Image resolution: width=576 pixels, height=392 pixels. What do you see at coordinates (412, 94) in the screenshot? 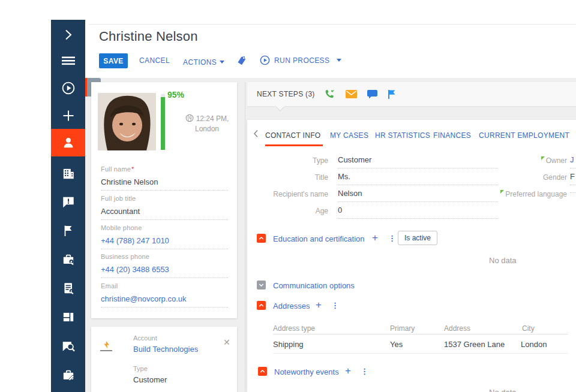
I see `next-steps-bar: NEXT STEPS (3)` at bounding box center [412, 94].